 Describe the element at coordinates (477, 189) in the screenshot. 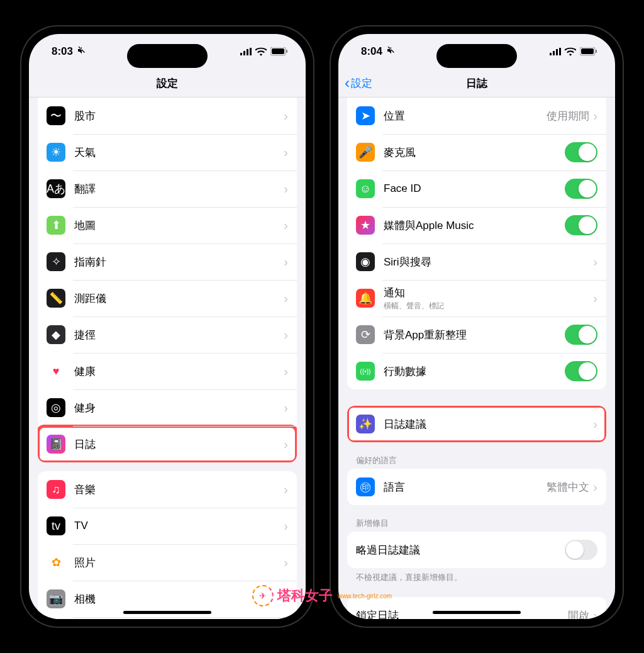

I see `row-faceid-icon: ☺︎Face ID` at that location.